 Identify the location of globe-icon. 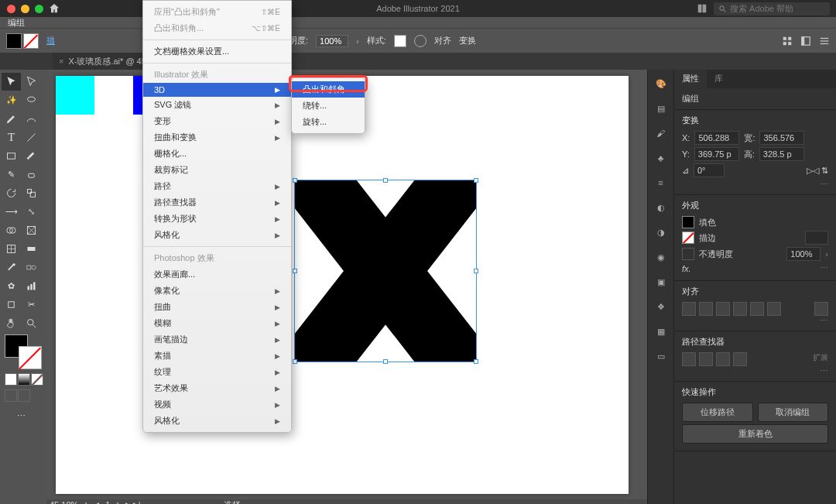
(420, 41).